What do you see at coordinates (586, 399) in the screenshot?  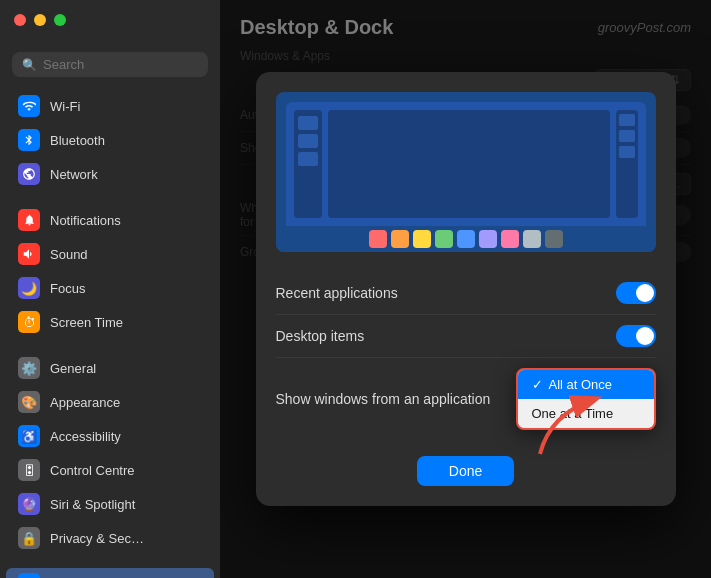 I see `show-windows-dropdown: ✓ All at Once One at a Time` at bounding box center [586, 399].